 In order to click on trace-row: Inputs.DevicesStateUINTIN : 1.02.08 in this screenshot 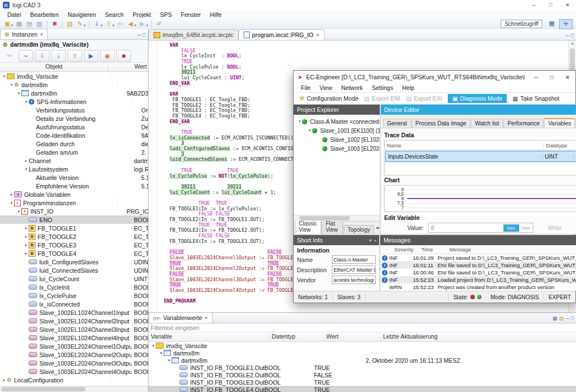, I will do `click(480, 156)`.